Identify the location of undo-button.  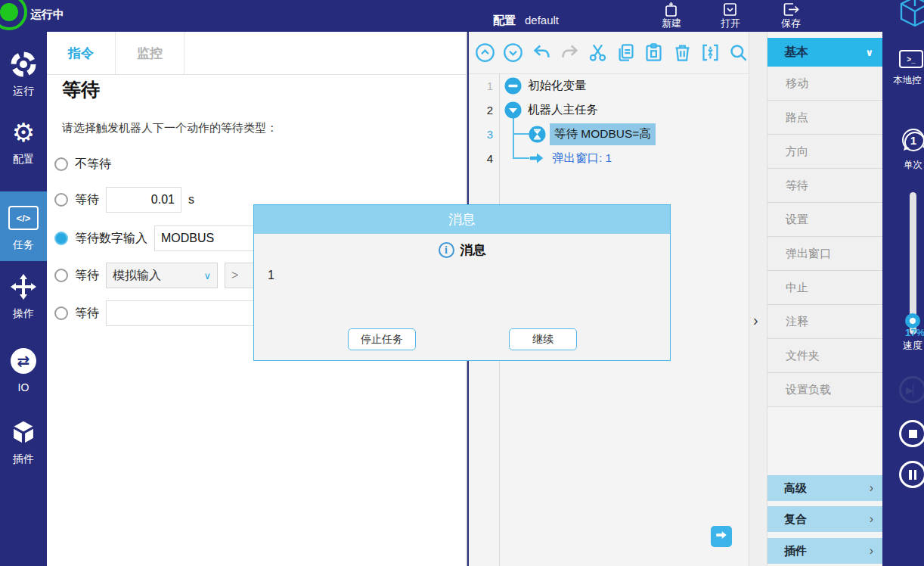
(541, 53).